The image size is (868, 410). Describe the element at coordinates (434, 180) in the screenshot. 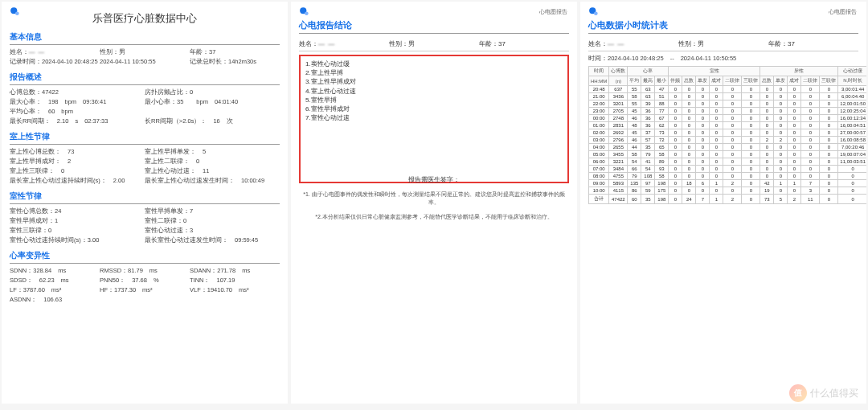

I see `signature-line: 报告需医生签字：` at that location.